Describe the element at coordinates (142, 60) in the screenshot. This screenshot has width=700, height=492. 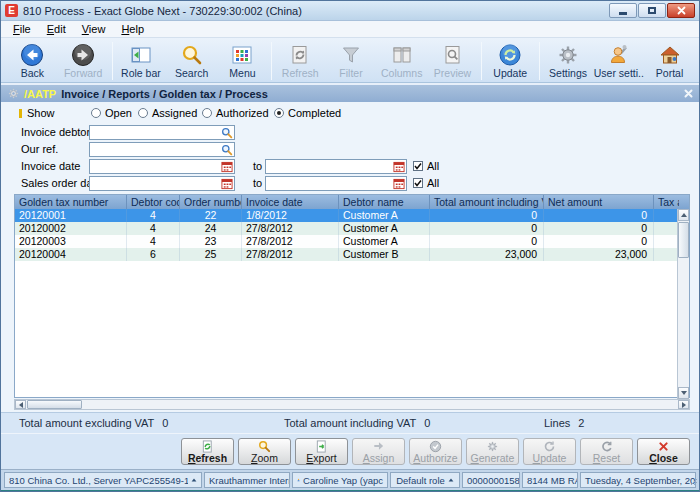
I see `toolbar-role-bar-button: Role bar` at that location.